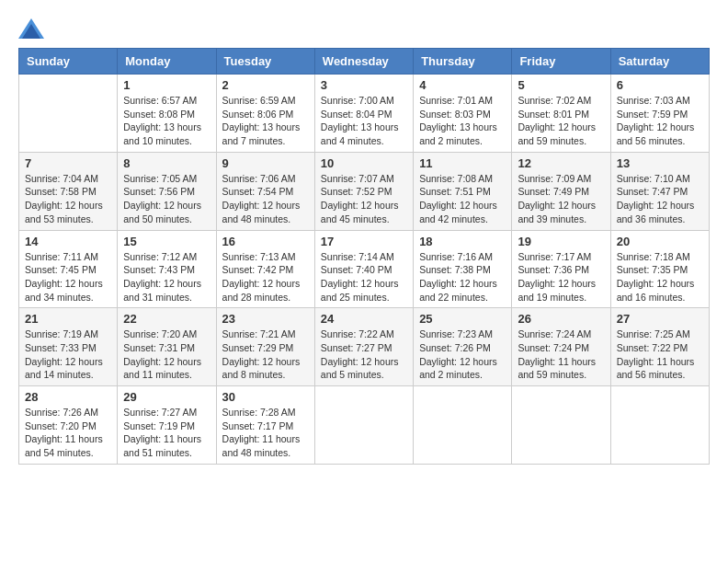  I want to click on day-number: 26, so click(561, 318).